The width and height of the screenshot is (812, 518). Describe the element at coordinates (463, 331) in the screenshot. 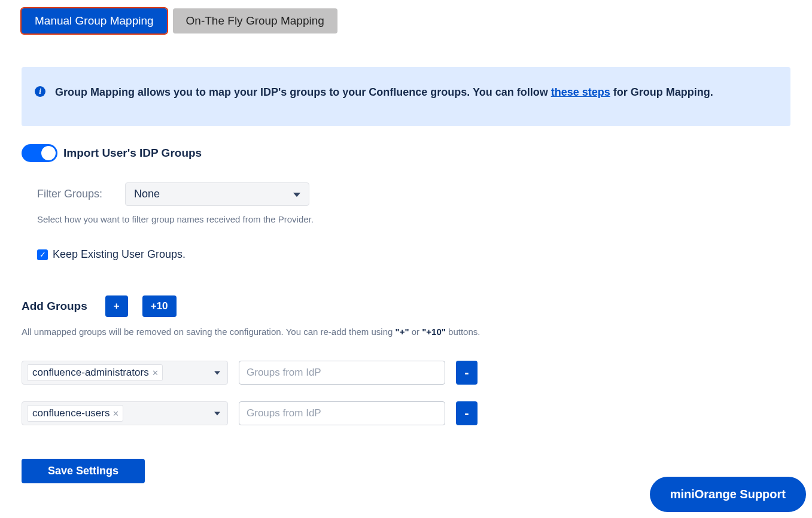

I see `unmapped-text-after: buttons.` at that location.